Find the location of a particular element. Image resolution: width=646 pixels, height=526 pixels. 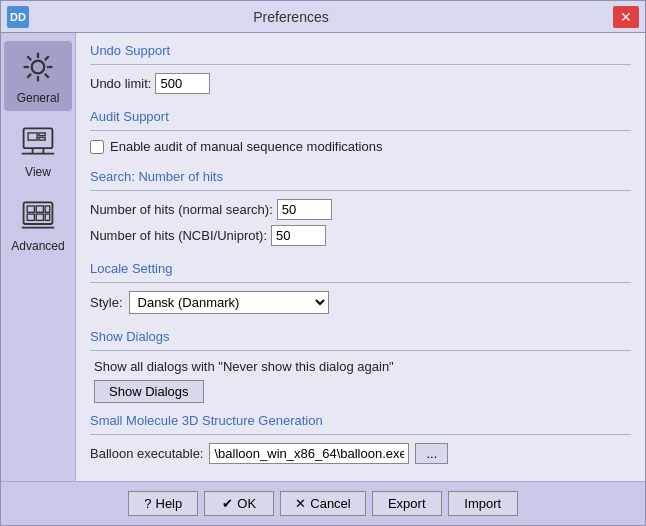

balloon-browse-button: ... is located at coordinates (432, 454).